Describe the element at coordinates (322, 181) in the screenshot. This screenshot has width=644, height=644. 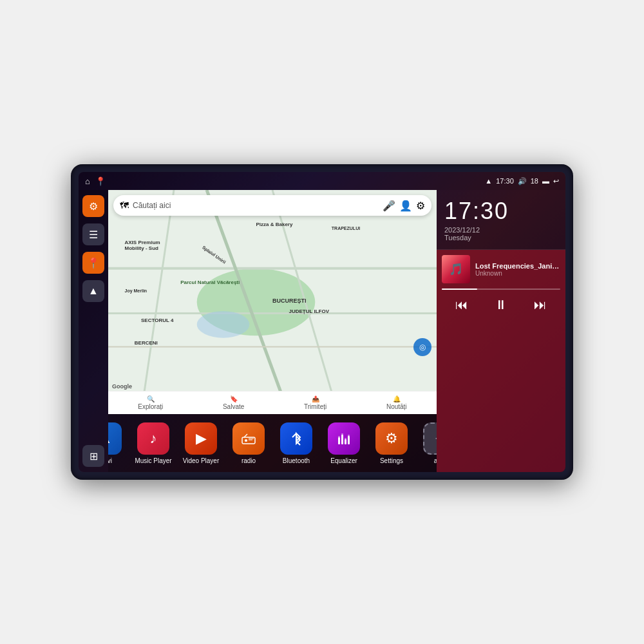
I see `status-bar: ⌂ 📍 ▲ 17:30 🔊 18 ▬ ↩` at that location.